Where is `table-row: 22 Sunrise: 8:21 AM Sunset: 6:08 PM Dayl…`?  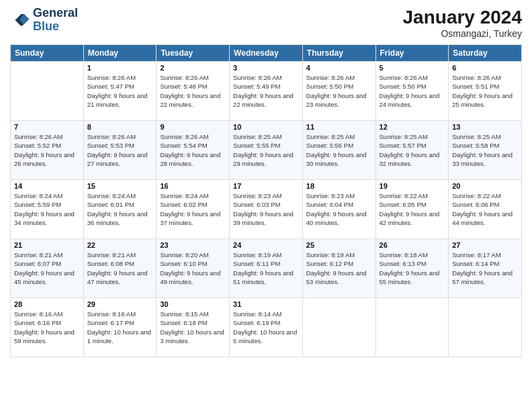
table-row: 22 Sunrise: 8:21 AM Sunset: 6:08 PM Dayl… is located at coordinates (120, 269).